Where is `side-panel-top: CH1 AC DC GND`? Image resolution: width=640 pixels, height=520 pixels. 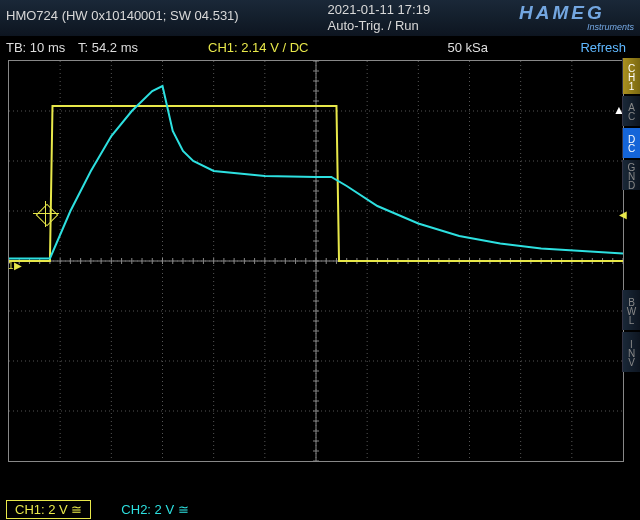 side-panel-top: CH1 AC DC GND is located at coordinates (631, 125).